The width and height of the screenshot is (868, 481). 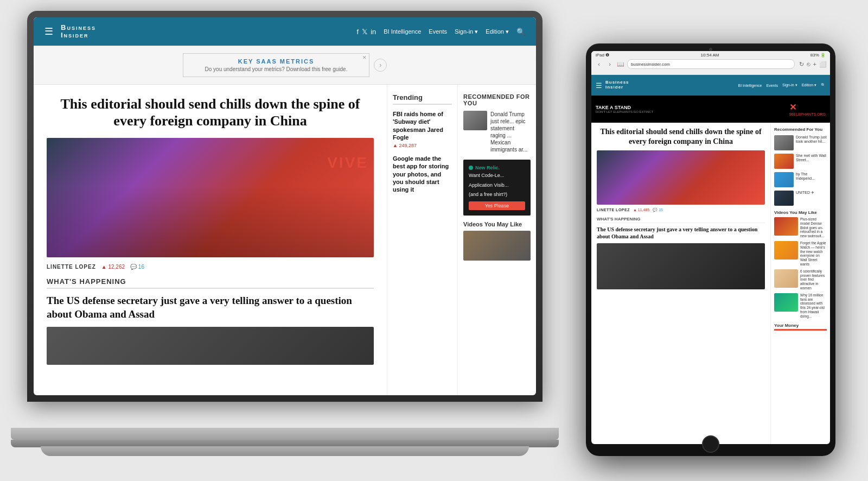 What do you see at coordinates (711, 85) in the screenshot?
I see `tablet-bi-header: ☰ Business Insider BI Intelligence Event…` at bounding box center [711, 85].